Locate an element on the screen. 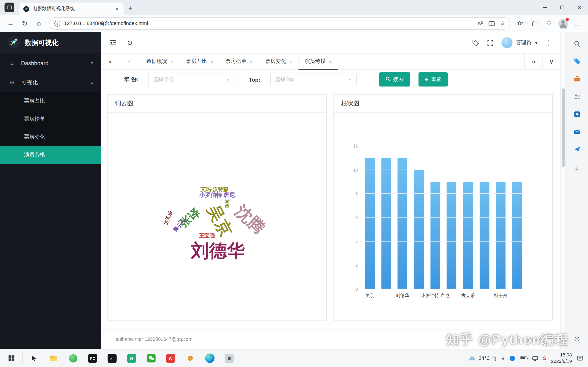 The image size is (588, 367). favorite-star-icon: ☆ is located at coordinates (502, 24).